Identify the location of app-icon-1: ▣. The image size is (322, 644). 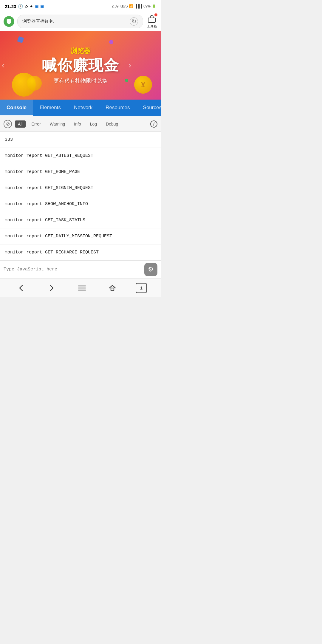
(36, 6).